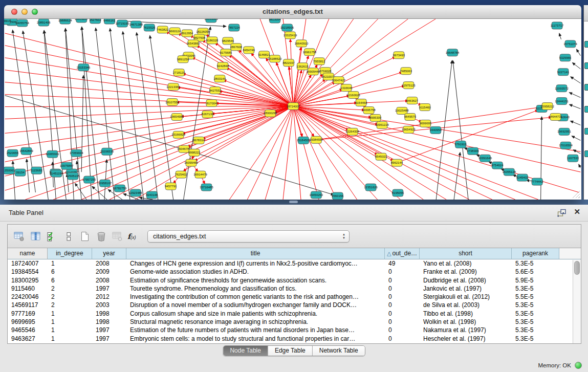 This screenshot has height=372, width=588. What do you see at coordinates (291, 35) in the screenshot?
I see `graph-node: 13325419` at bounding box center [291, 35].